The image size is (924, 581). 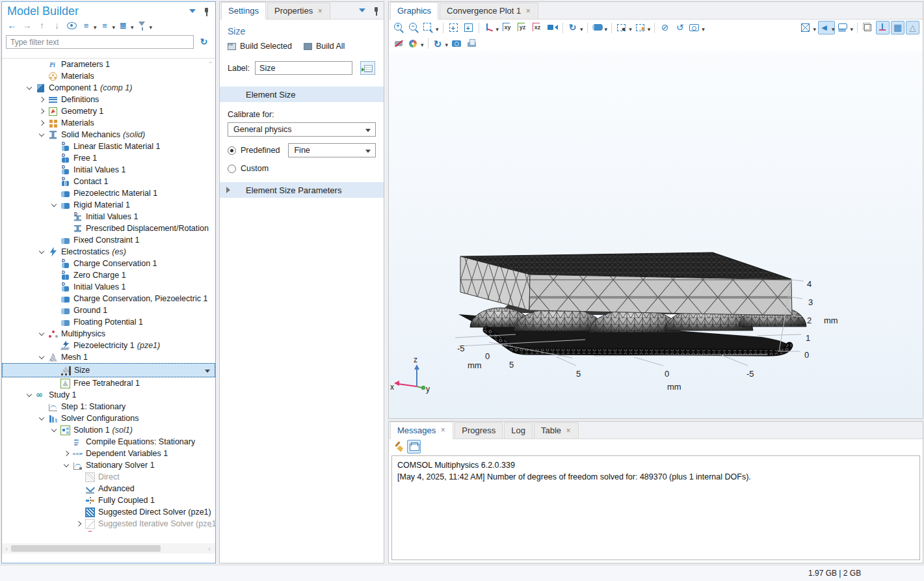 What do you see at coordinates (57, 26) in the screenshot?
I see `move-down-icon: ↓` at bounding box center [57, 26].